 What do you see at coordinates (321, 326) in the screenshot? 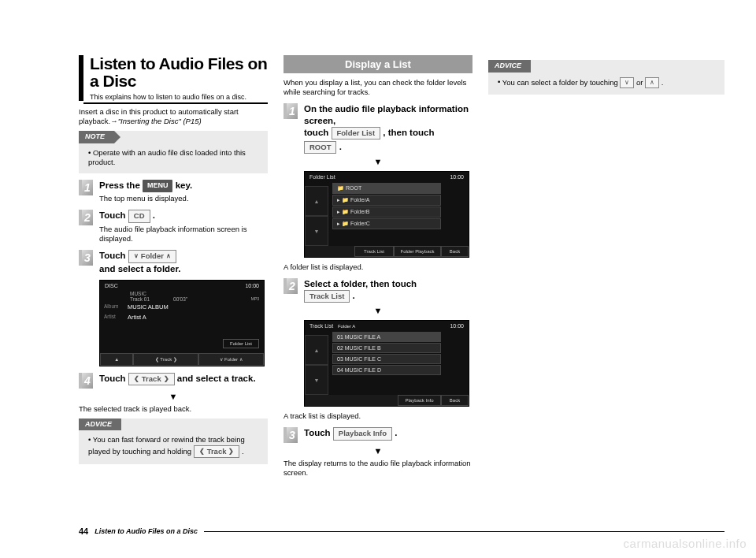
I see `sc3-title: Track List` at bounding box center [321, 326].